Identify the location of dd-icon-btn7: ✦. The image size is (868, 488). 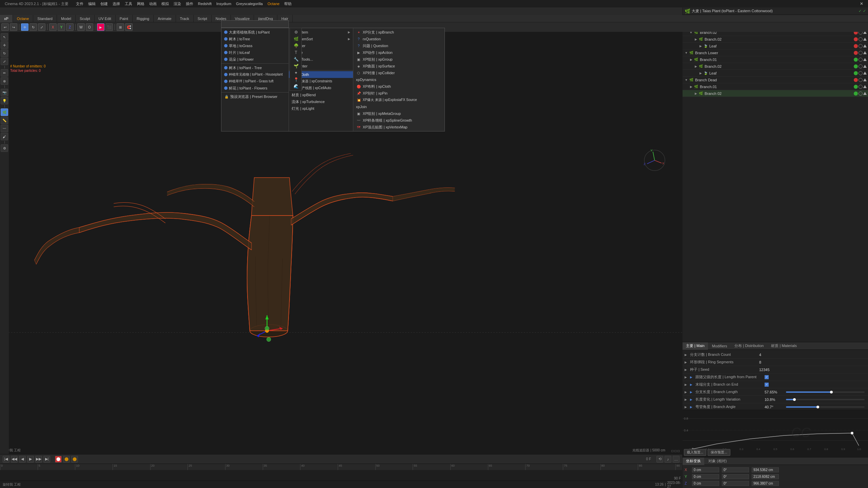
(296, 73).